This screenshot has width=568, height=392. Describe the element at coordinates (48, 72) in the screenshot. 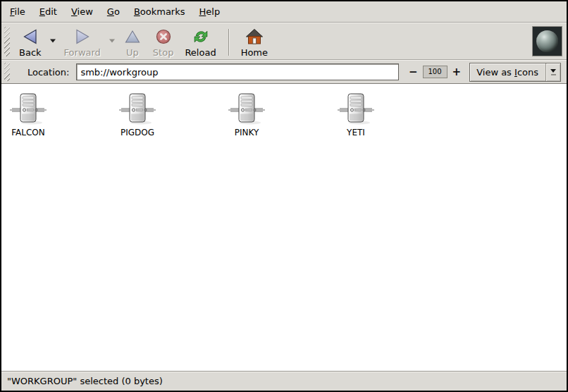

I see `location-label: Location:` at that location.